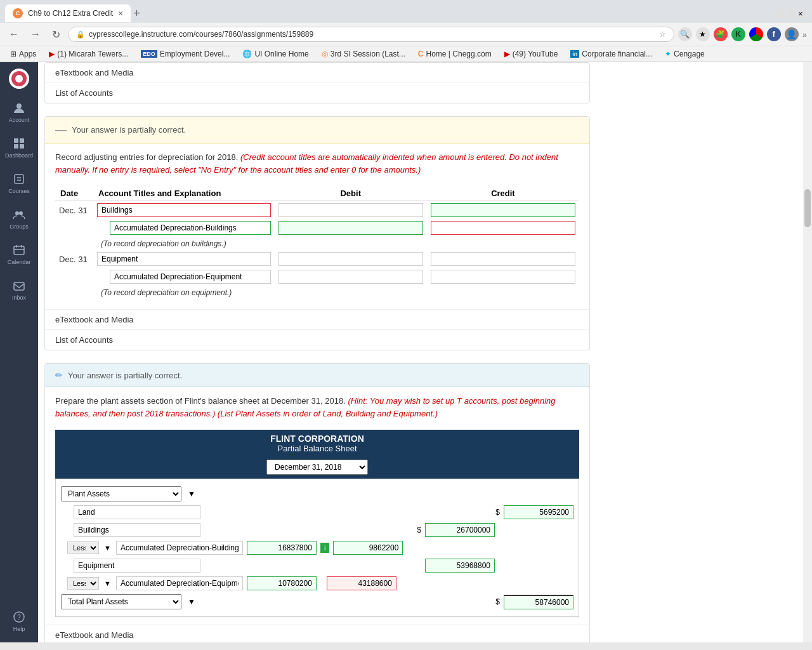  Describe the element at coordinates (756, 34) in the screenshot. I see `chrome-icon` at that location.